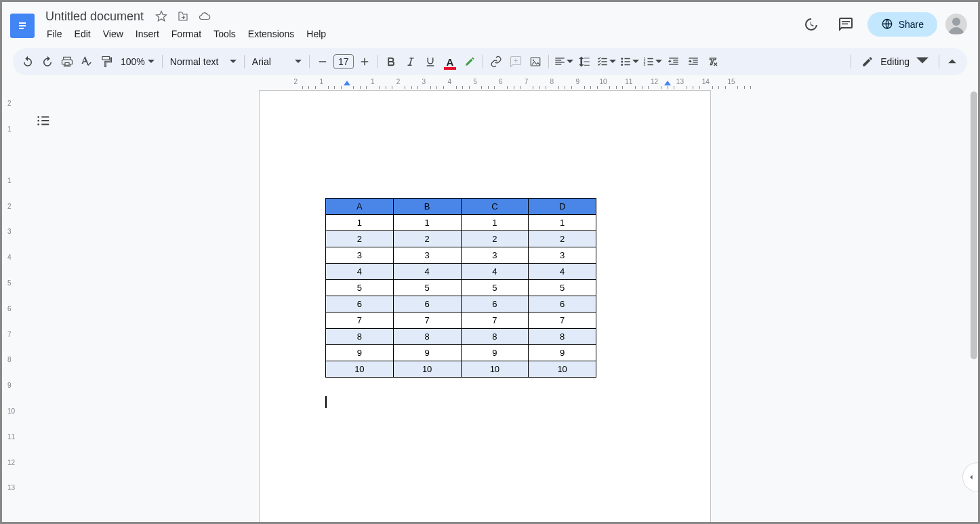 Image resolution: width=980 pixels, height=524 pixels. Describe the element at coordinates (225, 34) in the screenshot. I see `menu-item-tools: Tools` at that location.